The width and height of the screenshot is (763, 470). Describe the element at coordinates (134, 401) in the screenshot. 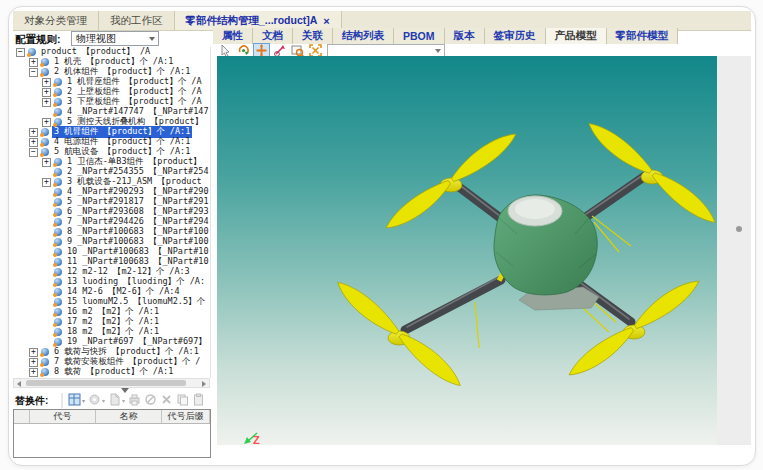

I see `browse-icon` at that location.